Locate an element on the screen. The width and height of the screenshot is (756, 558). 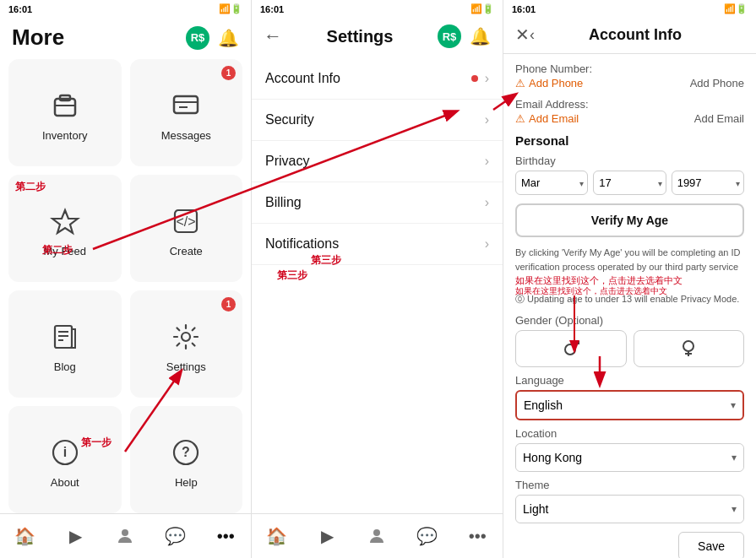
status-icons-more: 📶🔋 is located at coordinates (231, 8).